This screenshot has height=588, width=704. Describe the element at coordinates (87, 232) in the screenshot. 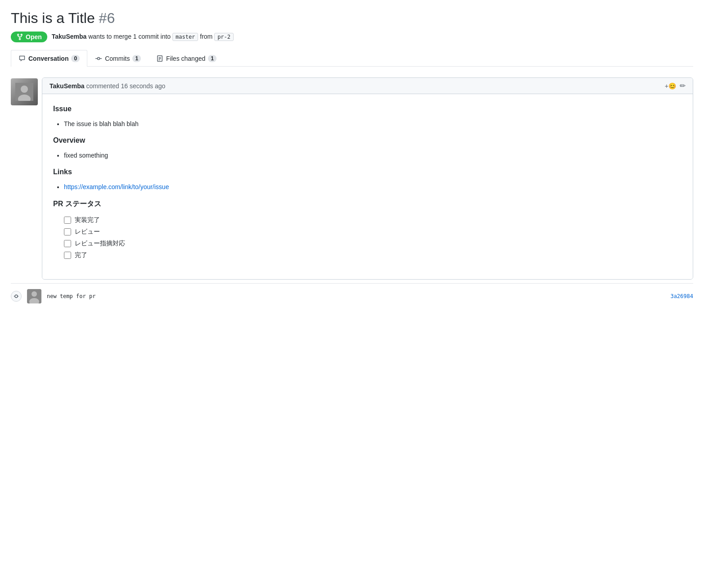

I see `checkbox-label-2: レビュー` at that location.